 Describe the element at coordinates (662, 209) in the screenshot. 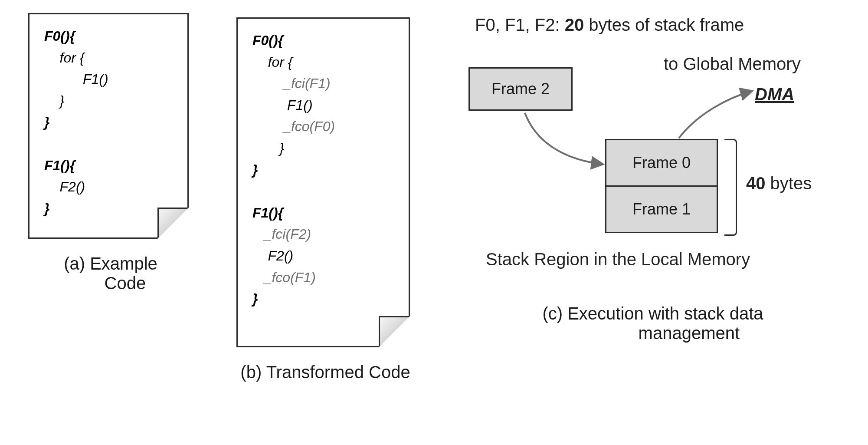

I see `frame-1-label: Frame 1` at that location.